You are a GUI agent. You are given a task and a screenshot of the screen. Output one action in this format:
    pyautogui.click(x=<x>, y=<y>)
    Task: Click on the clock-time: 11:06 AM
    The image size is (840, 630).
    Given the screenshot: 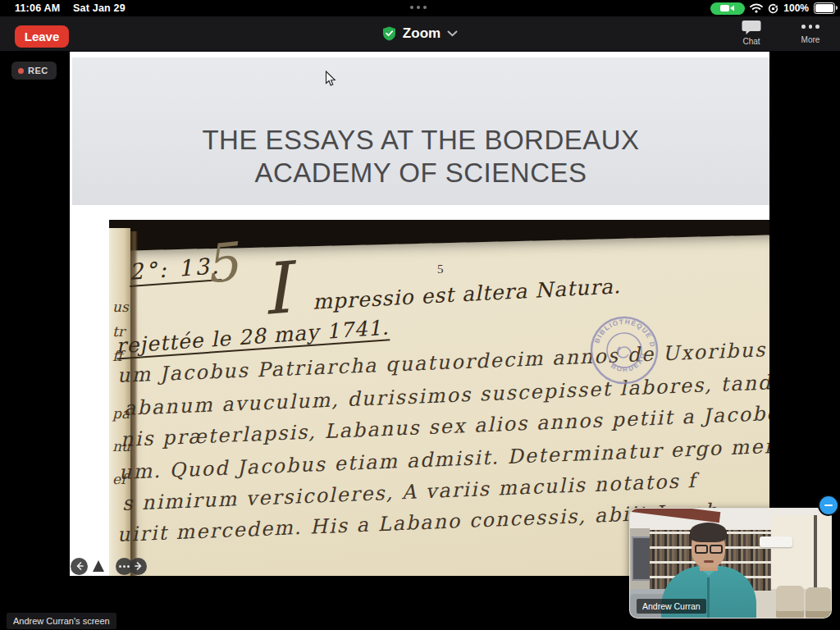 What is the action you would take?
    pyautogui.click(x=38, y=8)
    